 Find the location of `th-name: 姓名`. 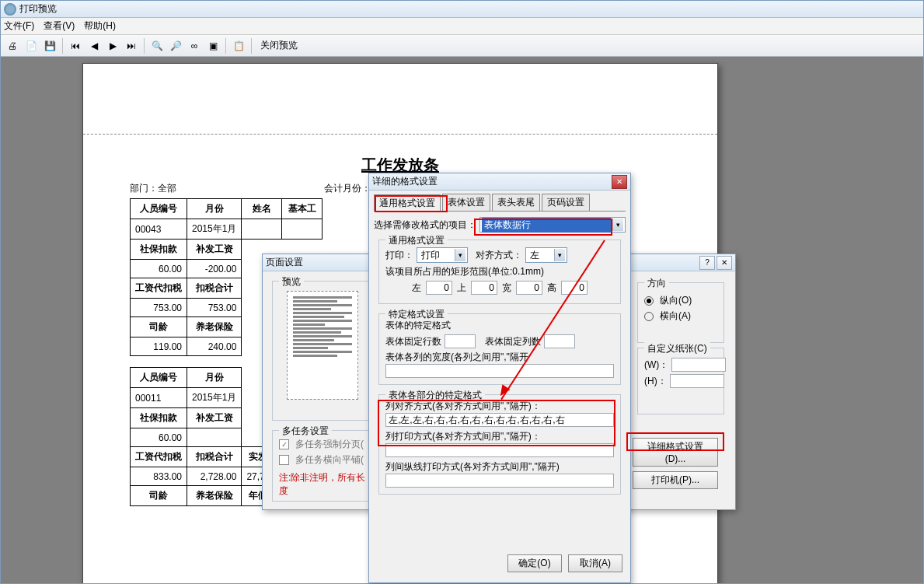

th-name: 姓名 is located at coordinates (262, 209).